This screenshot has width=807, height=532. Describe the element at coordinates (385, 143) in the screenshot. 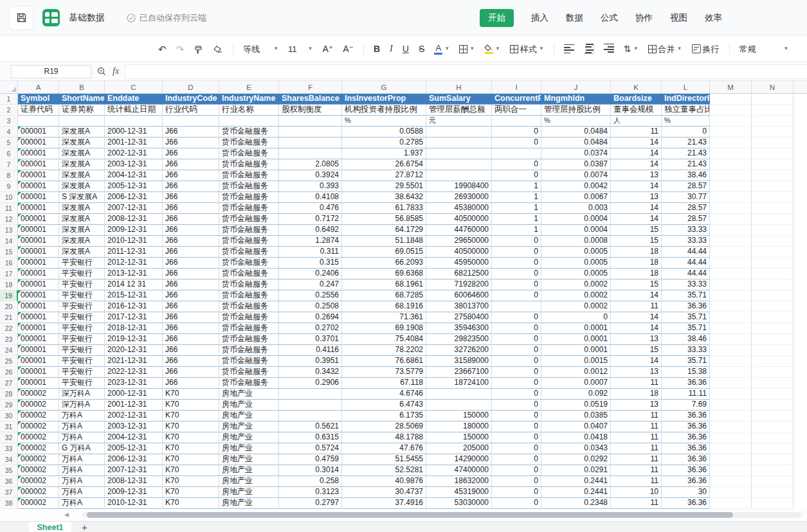

I see `cell-G5: 0.2785` at that location.